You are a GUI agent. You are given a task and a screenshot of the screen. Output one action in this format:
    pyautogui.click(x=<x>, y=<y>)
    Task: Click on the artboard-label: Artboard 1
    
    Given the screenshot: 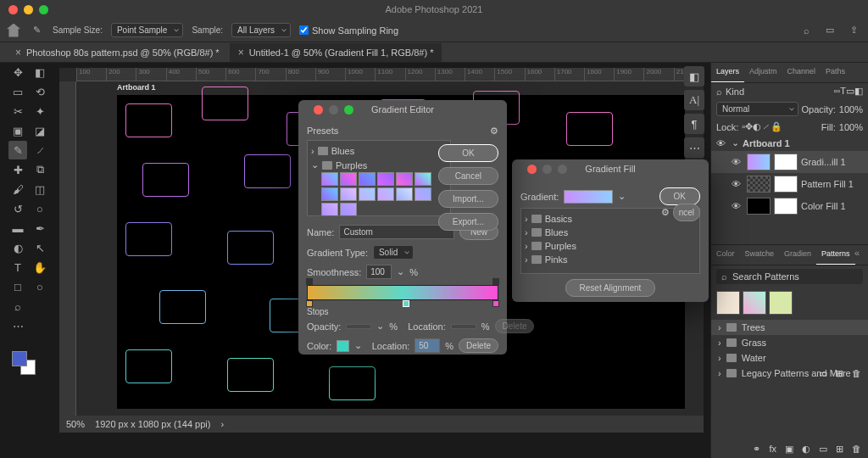 What is the action you would take?
    pyautogui.click(x=136, y=87)
    